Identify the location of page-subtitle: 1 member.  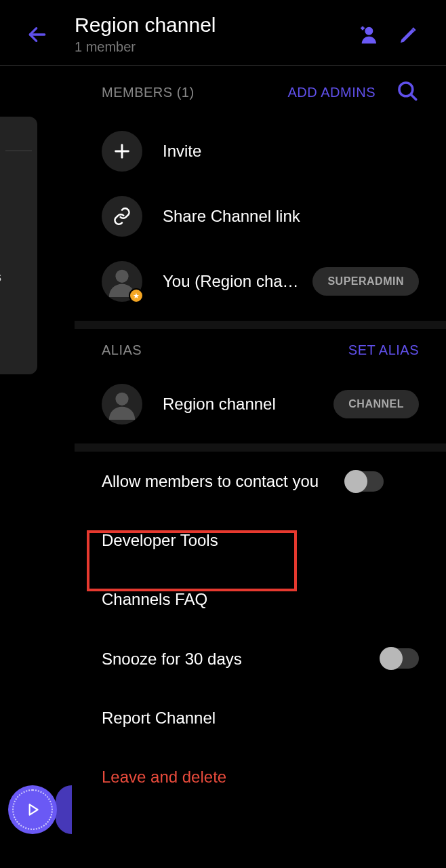
(209, 47).